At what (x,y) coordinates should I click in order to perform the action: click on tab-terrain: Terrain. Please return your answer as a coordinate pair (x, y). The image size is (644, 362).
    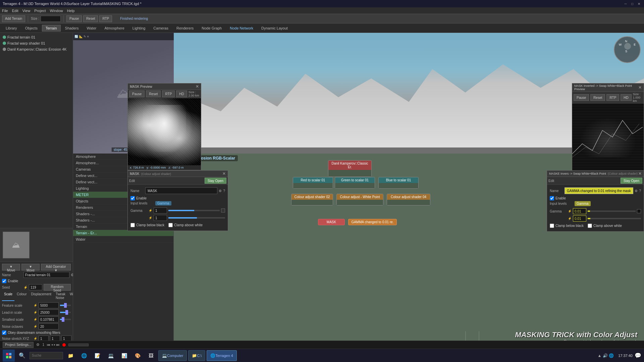
    Looking at the image, I should click on (51, 28).